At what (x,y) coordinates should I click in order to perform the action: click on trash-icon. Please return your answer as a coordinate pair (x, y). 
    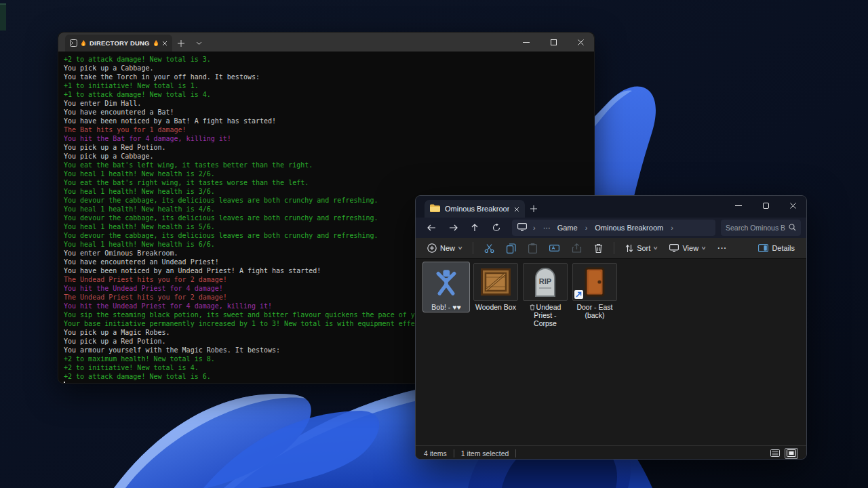
    Looking at the image, I should click on (598, 248).